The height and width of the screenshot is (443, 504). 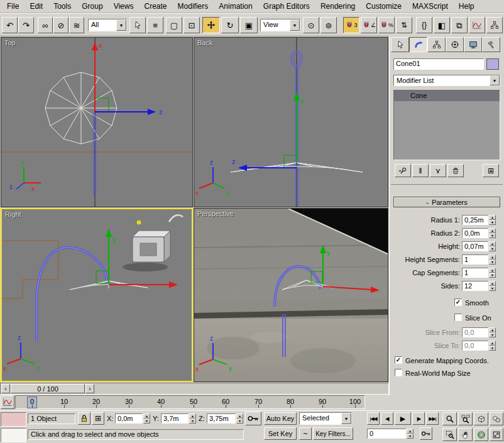 What do you see at coordinates (493, 260) in the screenshot?
I see `height-segments-spinner` at bounding box center [493, 260].